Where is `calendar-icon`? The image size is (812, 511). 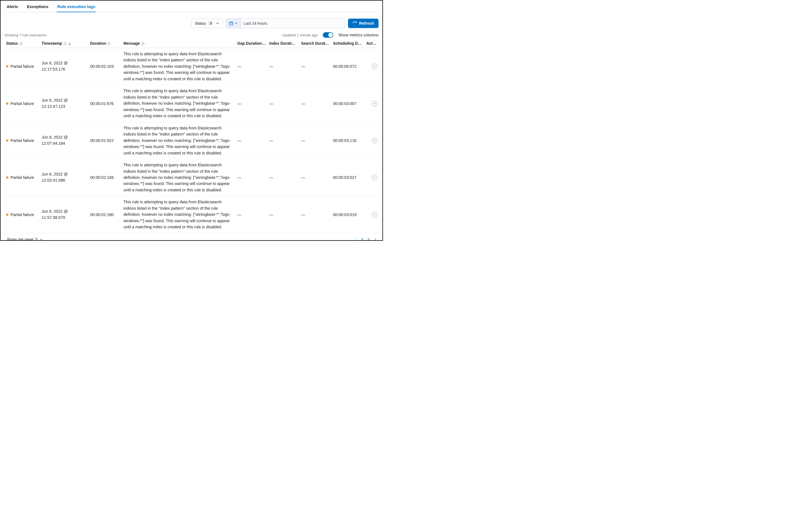
calendar-icon is located at coordinates (231, 24).